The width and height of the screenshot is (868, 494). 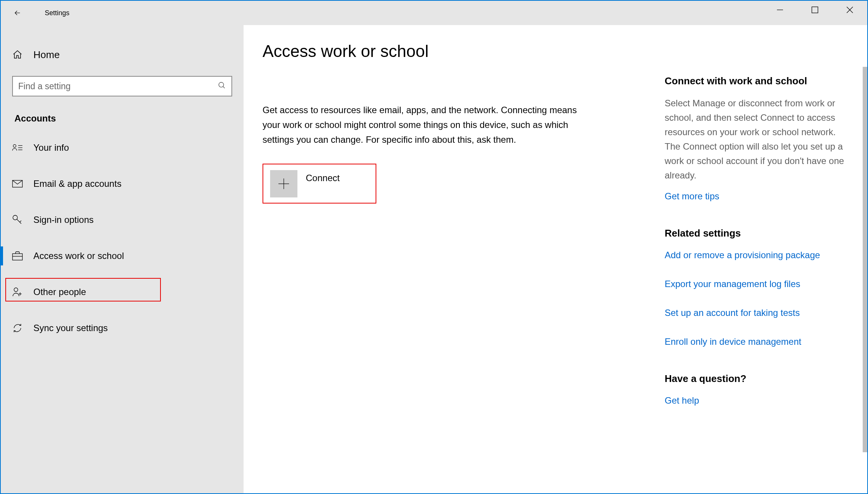 I want to click on sidebar-item-label: Sync your settings, so click(x=71, y=328).